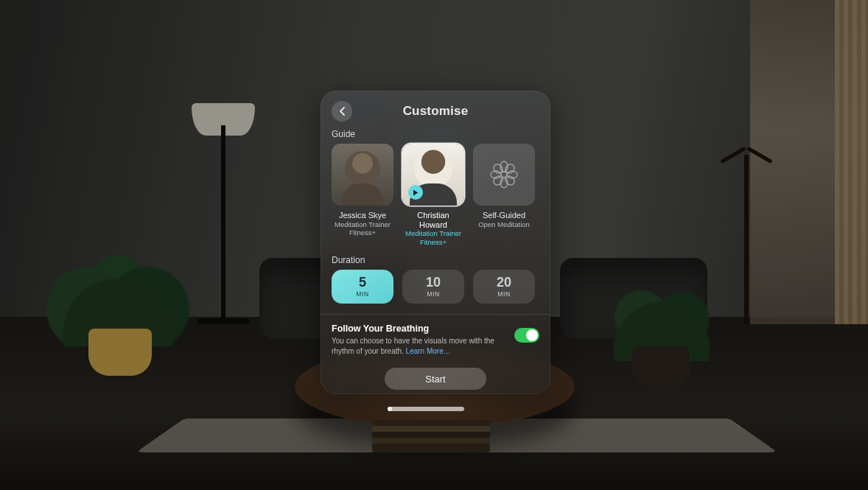 The image size is (868, 490). I want to click on duration-section-label: Duration, so click(435, 260).